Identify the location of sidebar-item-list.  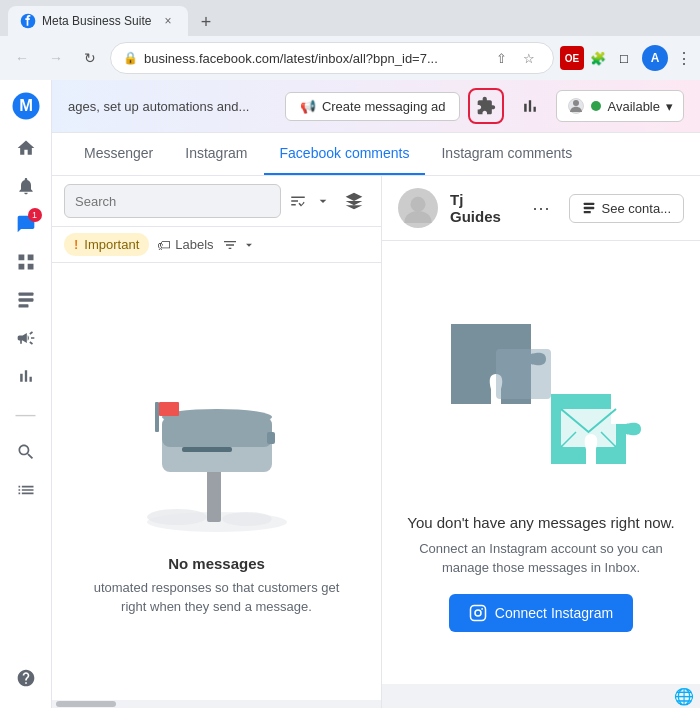
(26, 490).